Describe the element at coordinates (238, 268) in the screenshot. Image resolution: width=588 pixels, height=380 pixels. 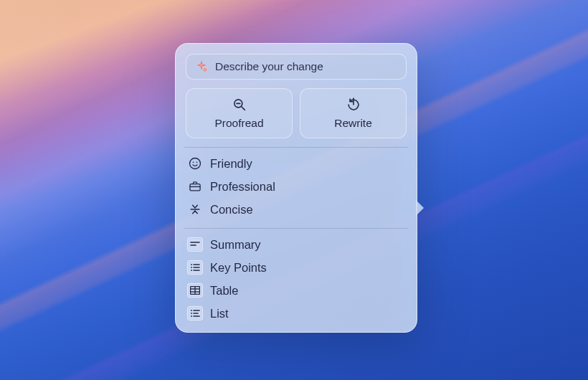
I see `format-label: Key Points` at that location.